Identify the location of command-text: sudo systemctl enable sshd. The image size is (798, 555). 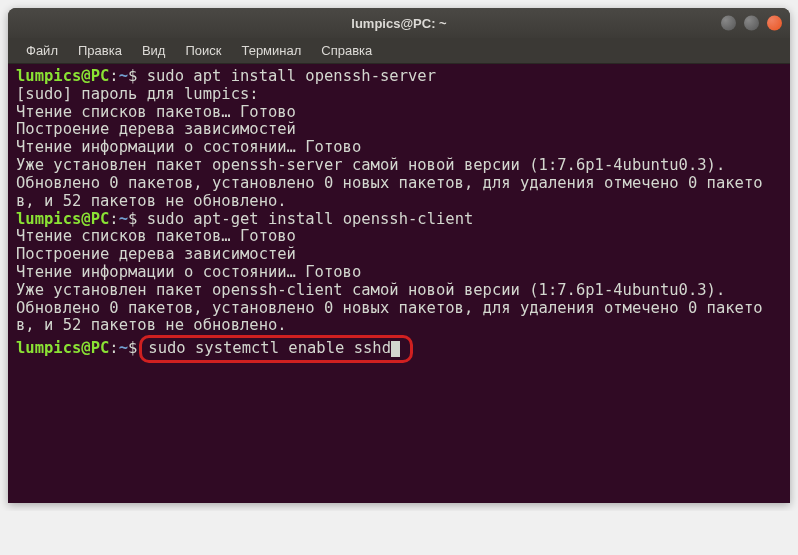
(270, 348).